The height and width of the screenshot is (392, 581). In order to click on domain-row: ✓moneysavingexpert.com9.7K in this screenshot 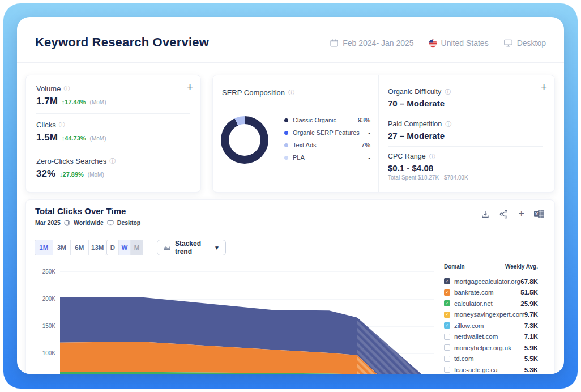, I will do `click(491, 315)`.